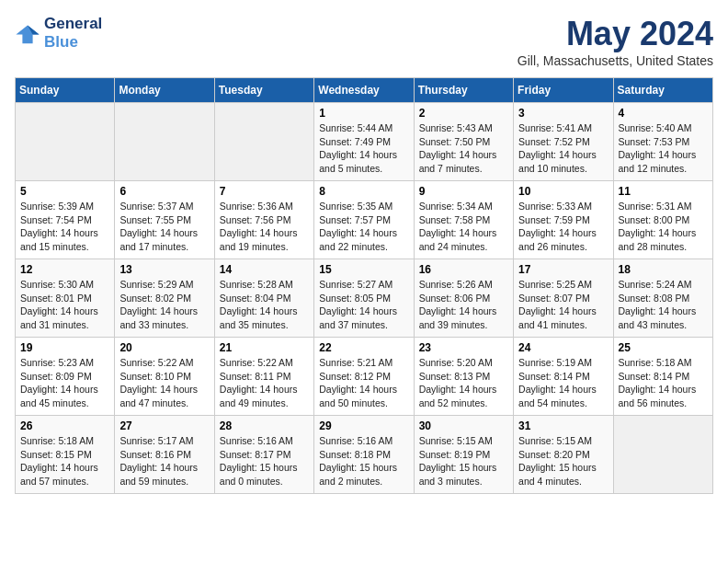  What do you see at coordinates (364, 454) in the screenshot?
I see `calendar-cell: 29Sunrise: 5:16 AM Sunset: 8:18 PM Dayli…` at bounding box center [364, 454].